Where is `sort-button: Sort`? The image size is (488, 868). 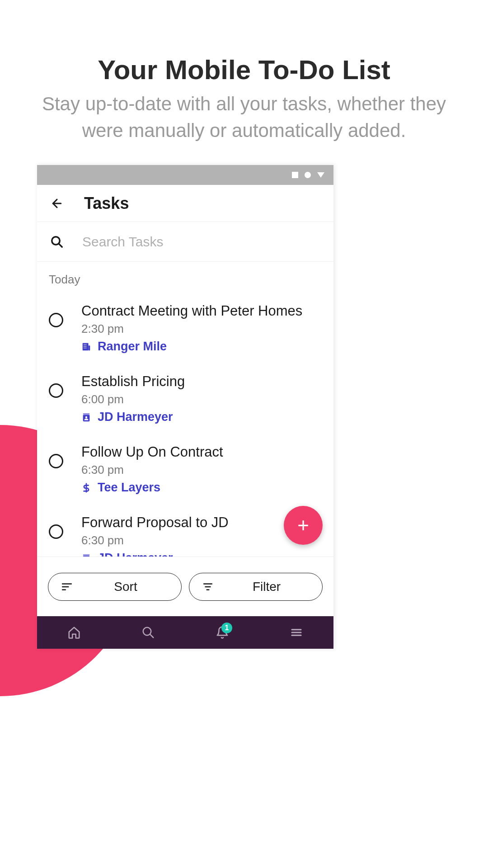 sort-button: Sort is located at coordinates (115, 587).